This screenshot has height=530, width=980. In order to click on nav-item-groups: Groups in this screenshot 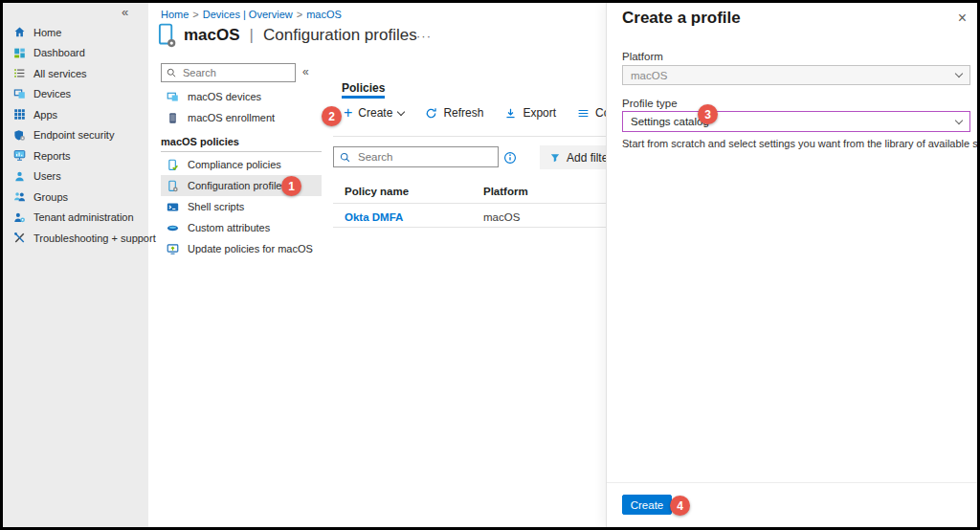, I will do `click(76, 197)`.